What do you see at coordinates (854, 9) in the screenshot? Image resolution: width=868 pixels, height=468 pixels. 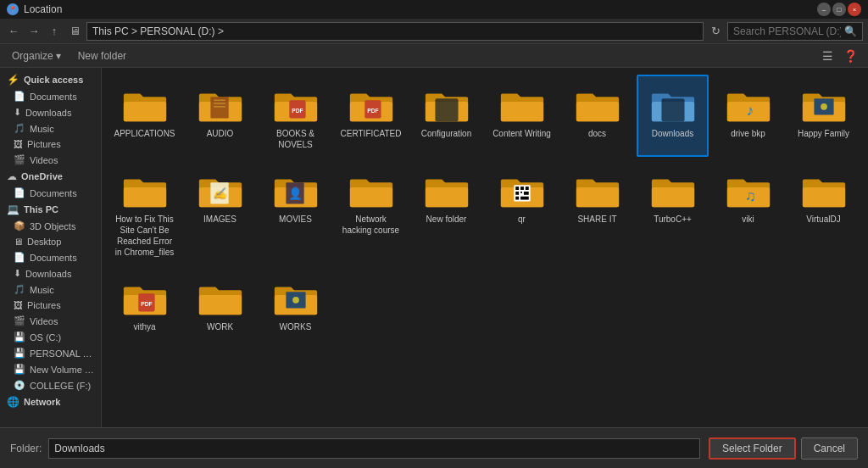 I see `close-button: ×` at bounding box center [854, 9].